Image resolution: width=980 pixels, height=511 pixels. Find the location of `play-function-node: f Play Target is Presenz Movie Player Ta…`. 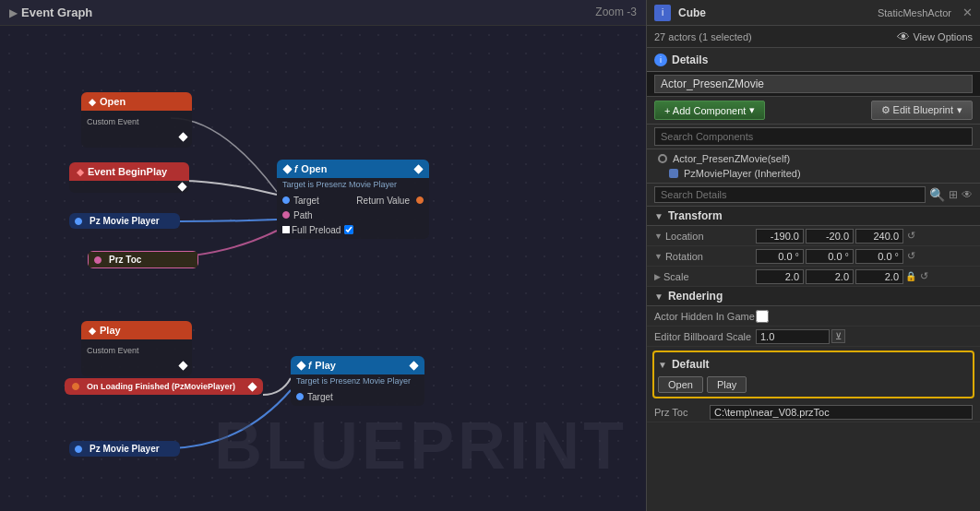

play-function-node: f Play Target is Presenz Movie Player Ta… is located at coordinates (358, 381).